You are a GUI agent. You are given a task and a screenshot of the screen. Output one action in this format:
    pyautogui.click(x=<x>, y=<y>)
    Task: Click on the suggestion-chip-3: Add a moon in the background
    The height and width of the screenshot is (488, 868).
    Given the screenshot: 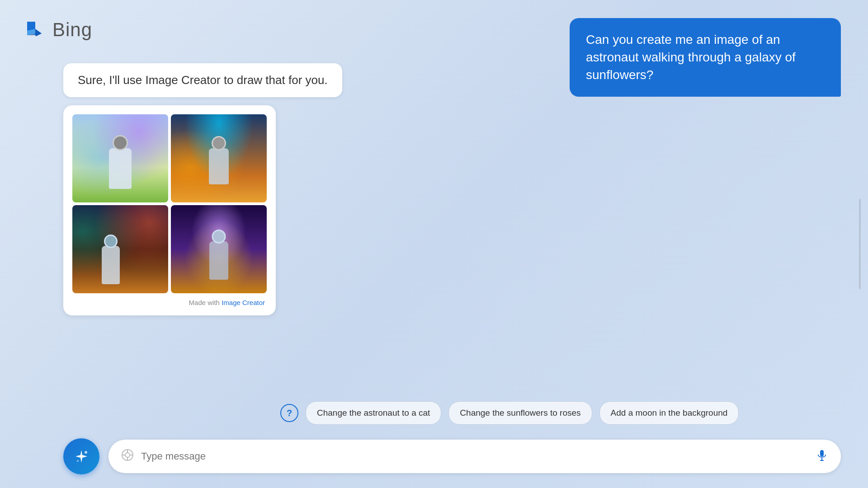 What is the action you would take?
    pyautogui.click(x=669, y=413)
    